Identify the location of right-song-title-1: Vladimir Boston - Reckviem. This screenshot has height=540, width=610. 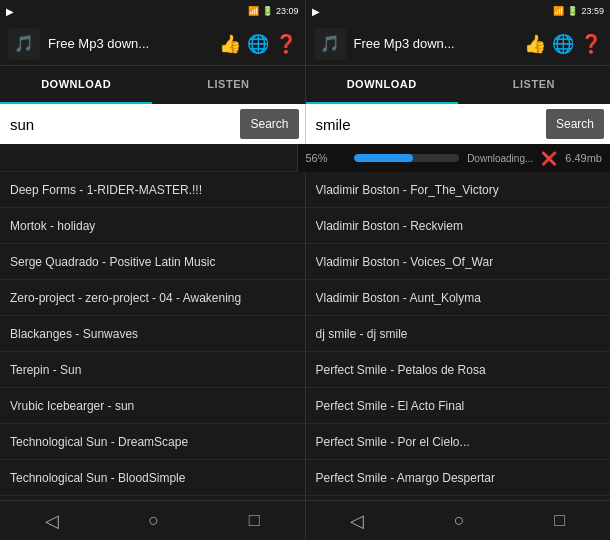
(390, 226).